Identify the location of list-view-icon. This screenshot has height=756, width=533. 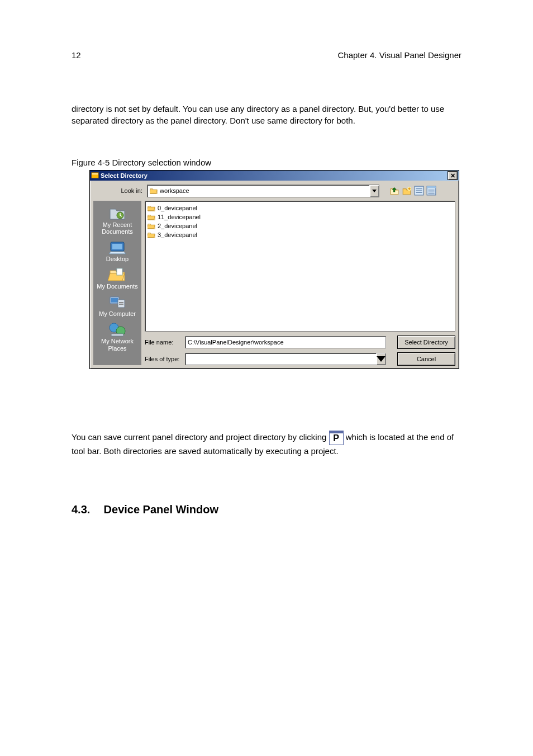
(419, 191).